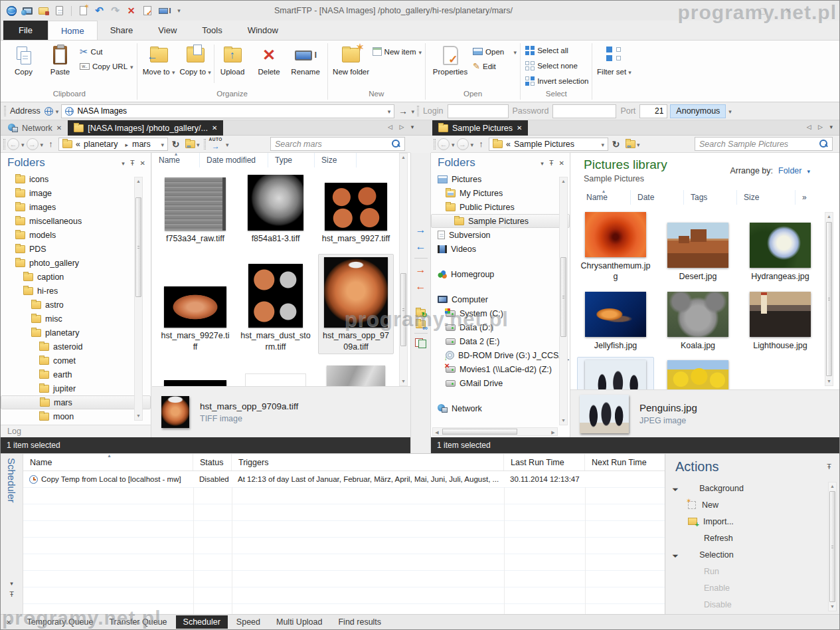  What do you see at coordinates (542, 163) in the screenshot?
I see `panel-menu-icon` at bounding box center [542, 163].